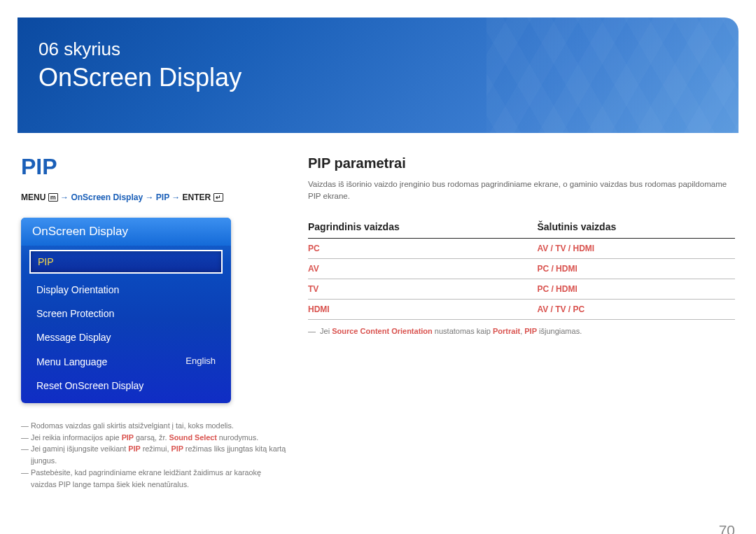 This screenshot has width=756, height=534. What do you see at coordinates (159, 479) in the screenshot?
I see `footnote-text: Pastebėsite, kad pagrindiniame ekrane le…` at bounding box center [159, 479].